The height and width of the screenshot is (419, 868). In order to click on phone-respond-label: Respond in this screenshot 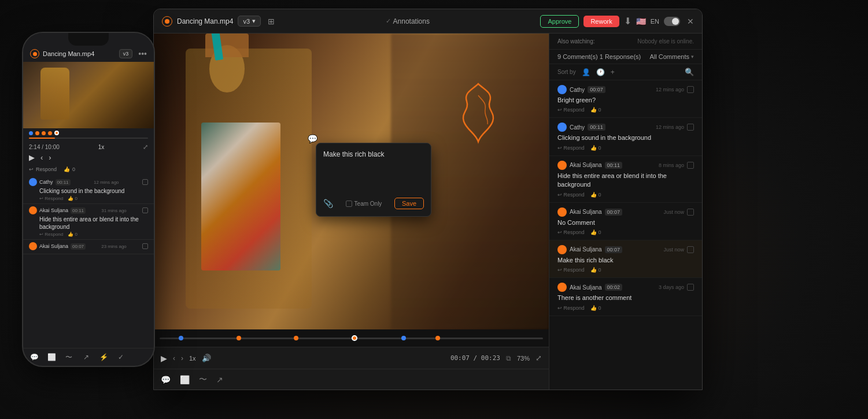, I will do `click(46, 169)`.